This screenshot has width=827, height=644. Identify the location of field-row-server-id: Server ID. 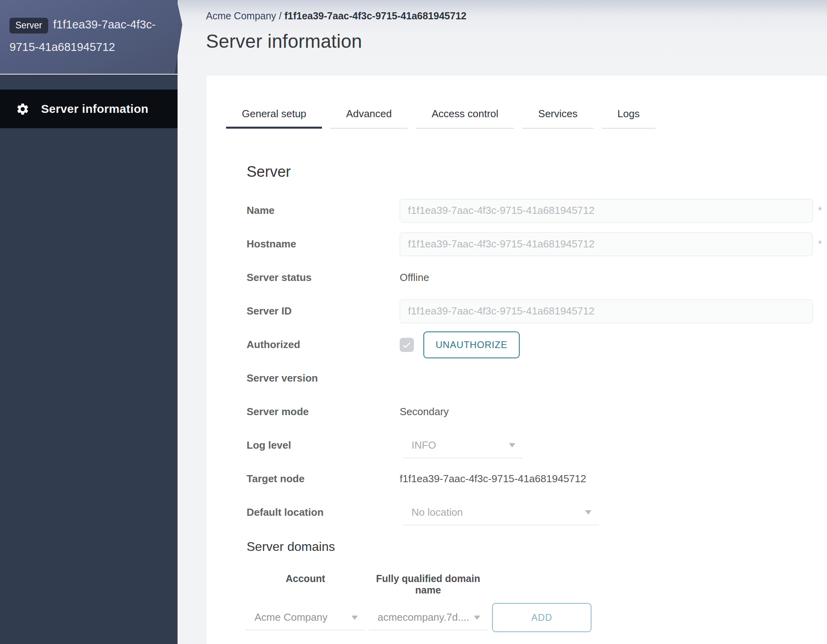
(530, 311).